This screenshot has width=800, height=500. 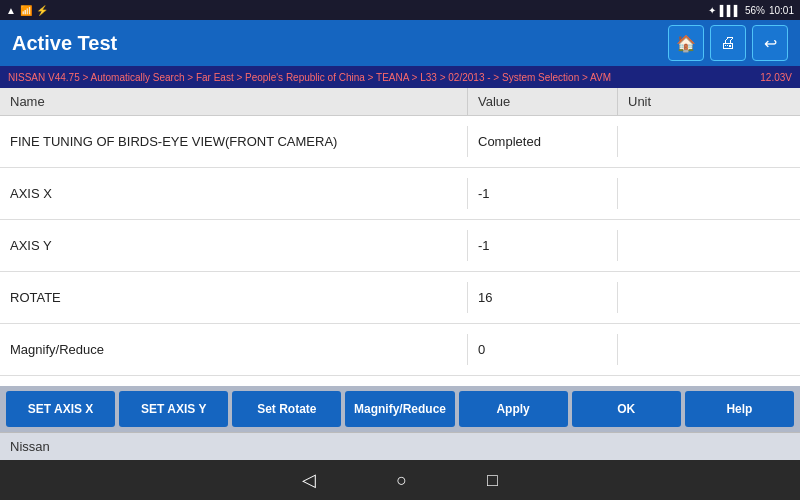 I want to click on help-button: Help, so click(x=740, y=409).